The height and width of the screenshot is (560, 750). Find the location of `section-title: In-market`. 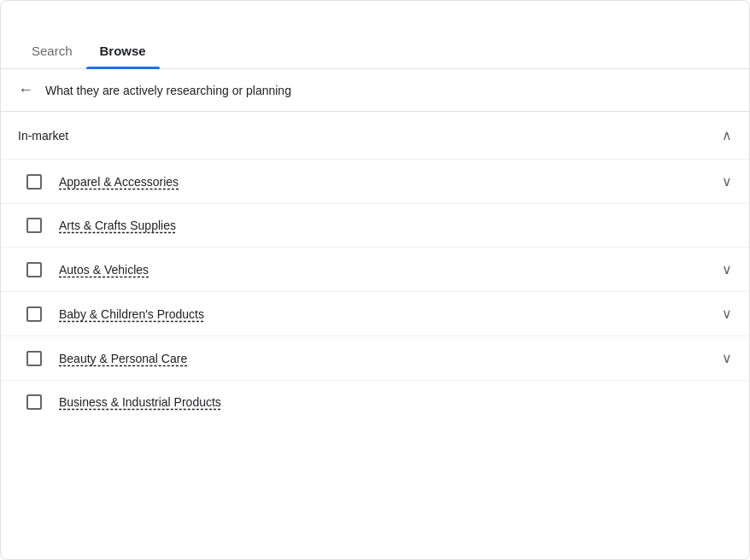

section-title: In-market is located at coordinates (43, 136).